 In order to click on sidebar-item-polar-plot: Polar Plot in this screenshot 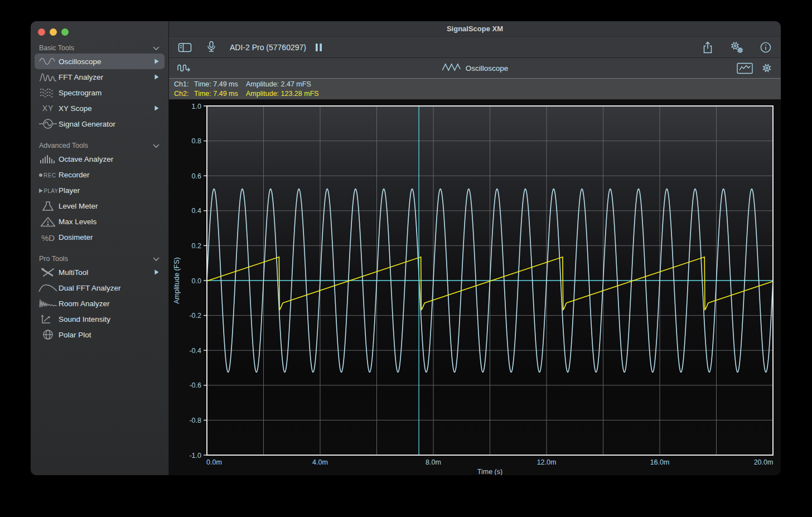, I will do `click(99, 335)`.